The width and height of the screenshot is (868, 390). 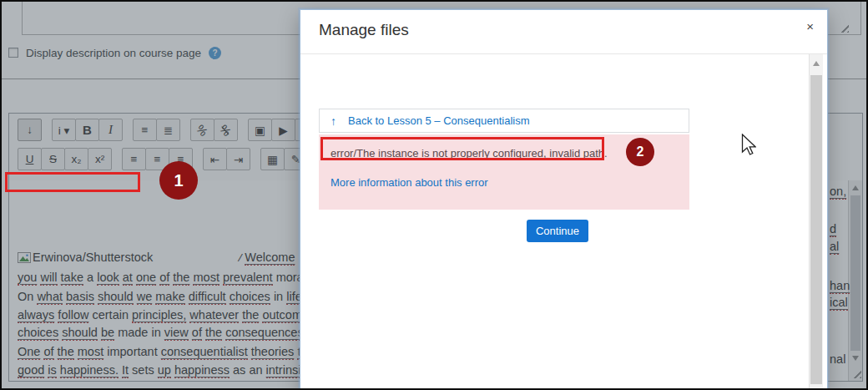 What do you see at coordinates (810, 27) in the screenshot?
I see `close-icon: ×` at bounding box center [810, 27].